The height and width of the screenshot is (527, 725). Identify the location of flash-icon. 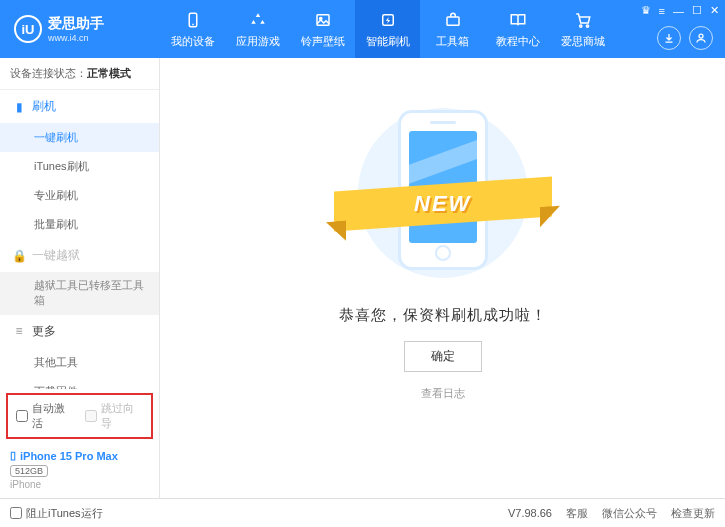
(388, 20).